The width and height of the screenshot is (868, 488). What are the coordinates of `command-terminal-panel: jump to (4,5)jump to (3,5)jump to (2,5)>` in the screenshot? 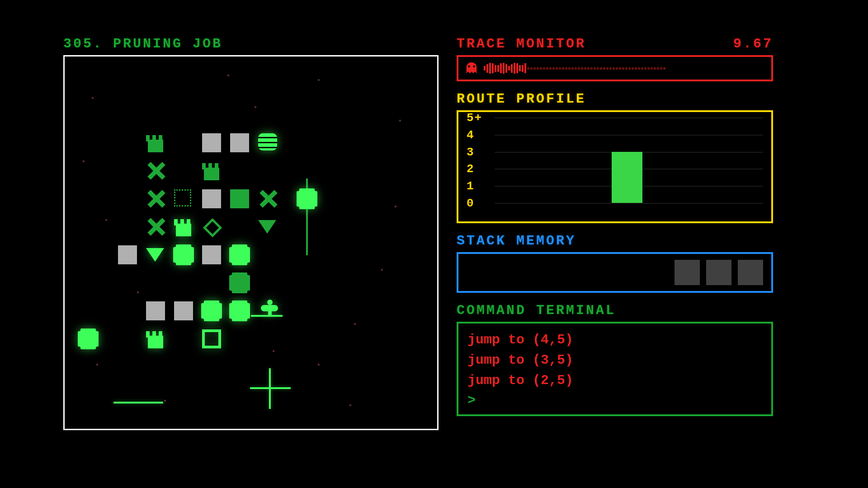 It's located at (615, 369).